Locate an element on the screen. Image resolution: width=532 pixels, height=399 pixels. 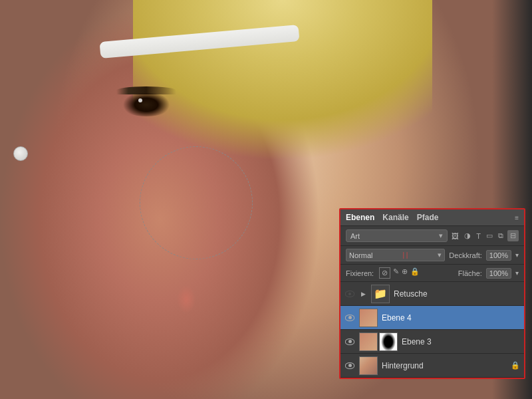
text-icon: T is located at coordinates (479, 236).